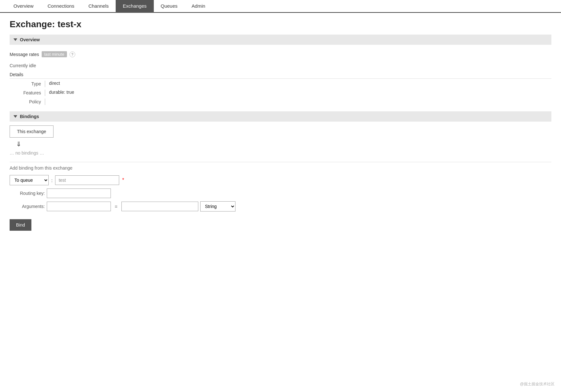 The height and width of the screenshot is (392, 561). Describe the element at coordinates (57, 92) in the screenshot. I see `durable-label: durable:` at that location.